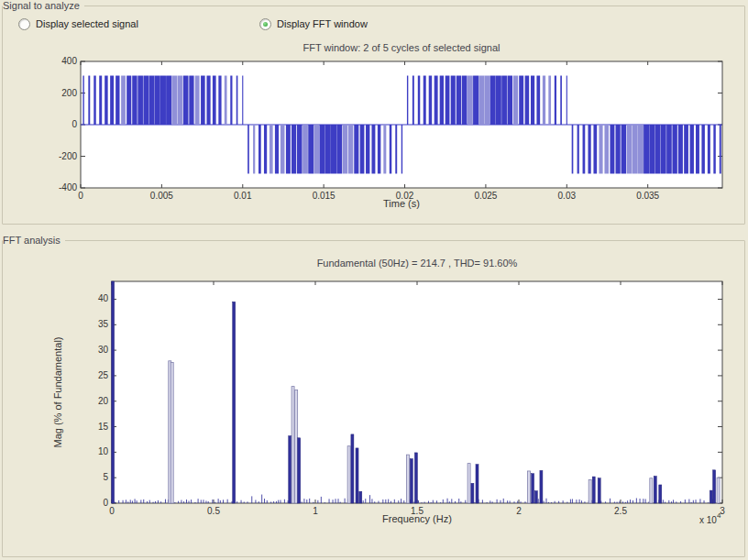 This screenshot has width=748, height=560. What do you see at coordinates (266, 24) in the screenshot?
I see `display-fft-window-radio` at bounding box center [266, 24].